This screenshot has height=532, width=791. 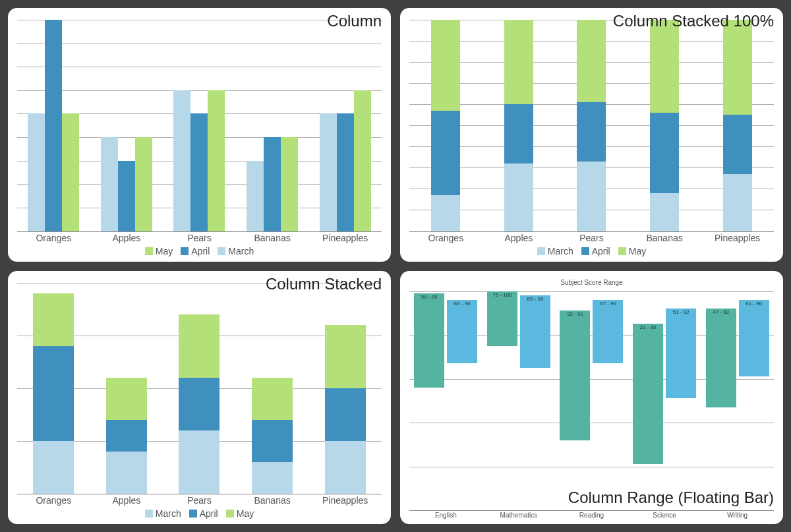 I want to click on legend-item: April, so click(x=195, y=251).